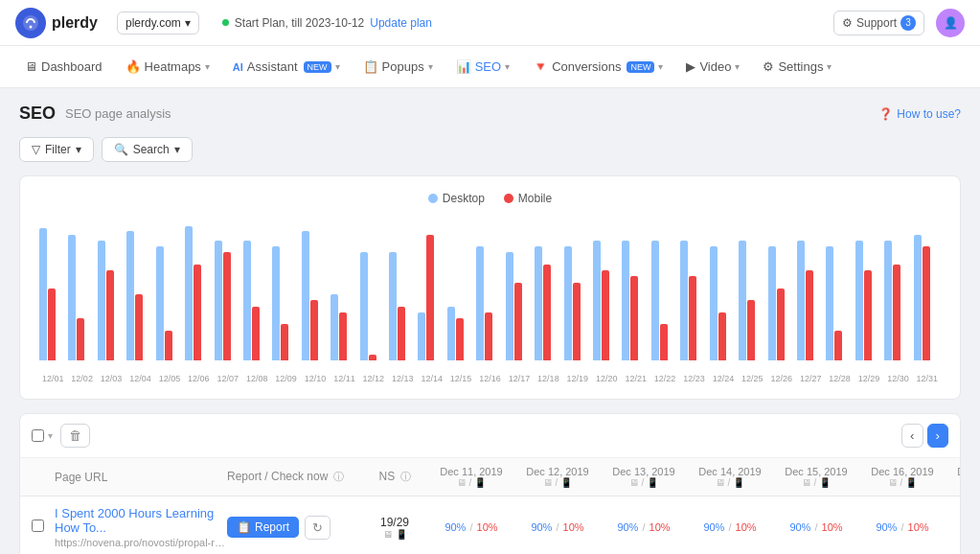  What do you see at coordinates (433, 198) in the screenshot?
I see `desktop-legend-dot` at bounding box center [433, 198].